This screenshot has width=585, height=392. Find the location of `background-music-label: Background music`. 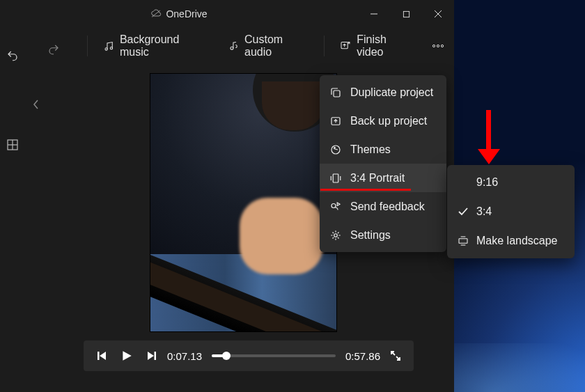

background-music-label: Background music is located at coordinates (163, 46).